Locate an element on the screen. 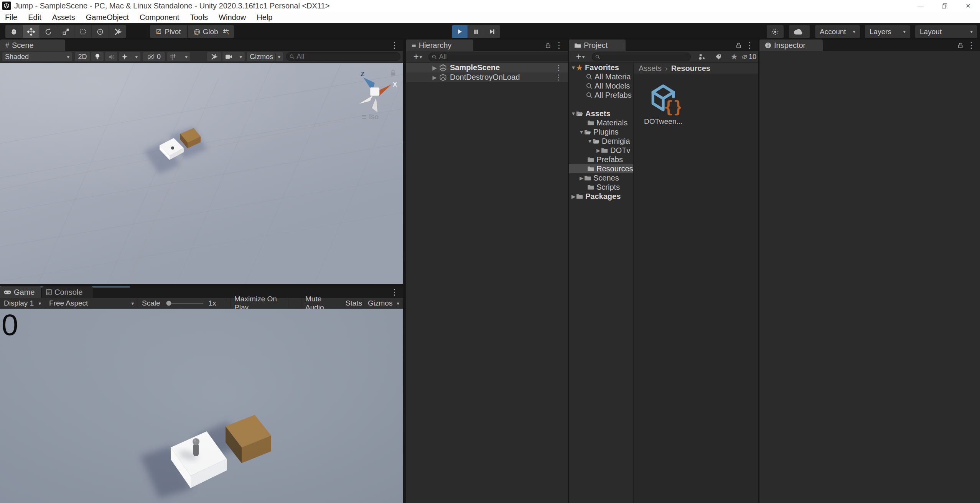  minimize-button: — is located at coordinates (921, 6).